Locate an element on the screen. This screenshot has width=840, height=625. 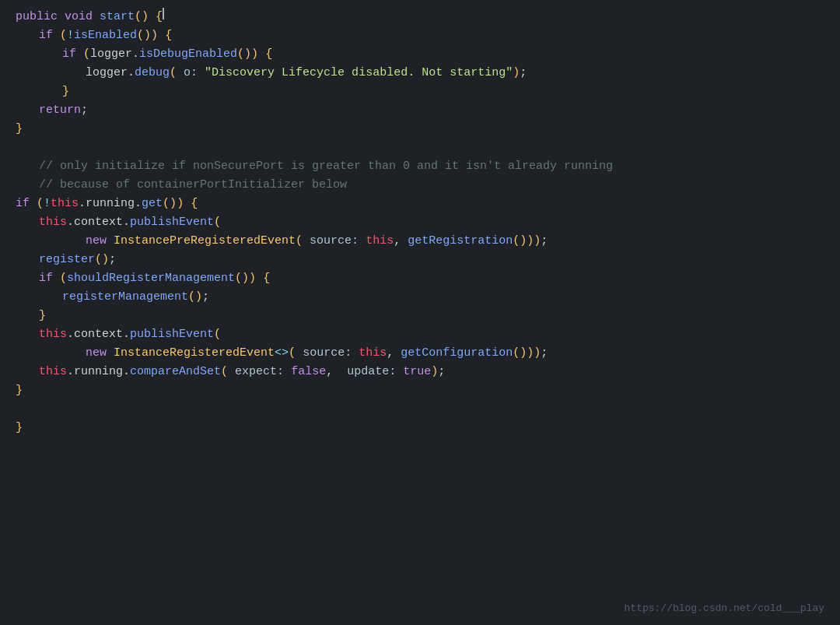
code-line: logger. debug ( o: "Discovery Lifecycle … is located at coordinates (455, 73).